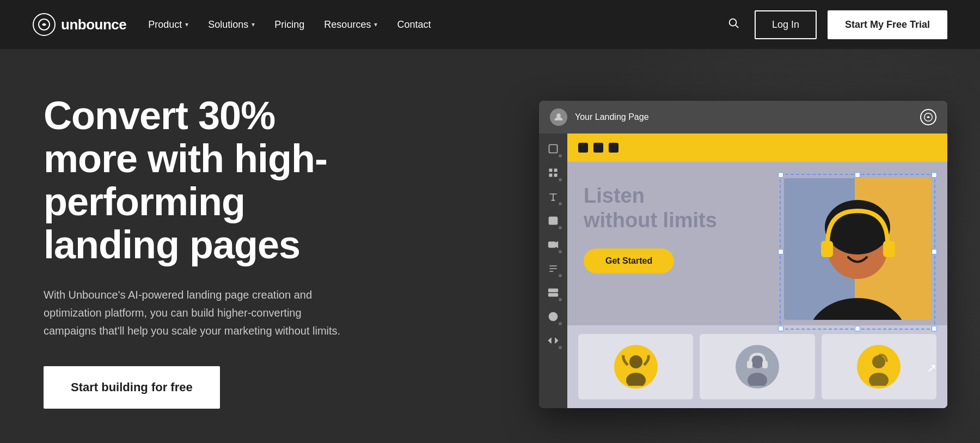 This screenshot has height=443, width=980. What do you see at coordinates (857, 252) in the screenshot?
I see `canvas-image-section` at bounding box center [857, 252].